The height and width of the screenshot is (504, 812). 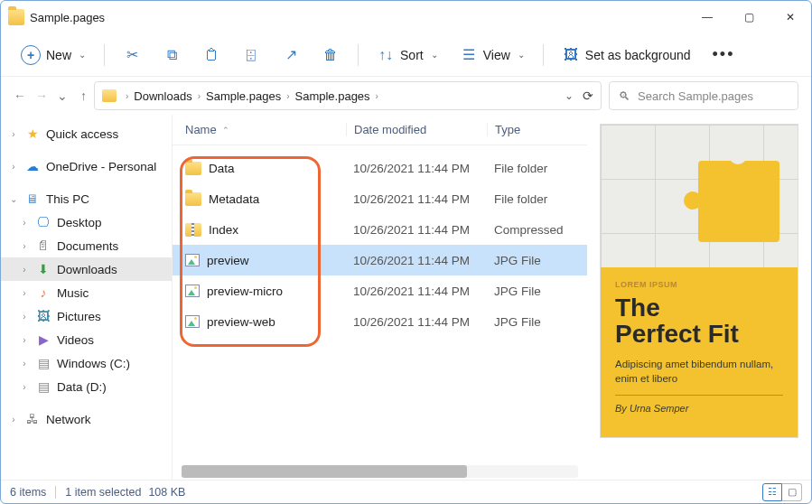 I want to click on preview-title: The Perfect Fit, so click(x=699, y=322).